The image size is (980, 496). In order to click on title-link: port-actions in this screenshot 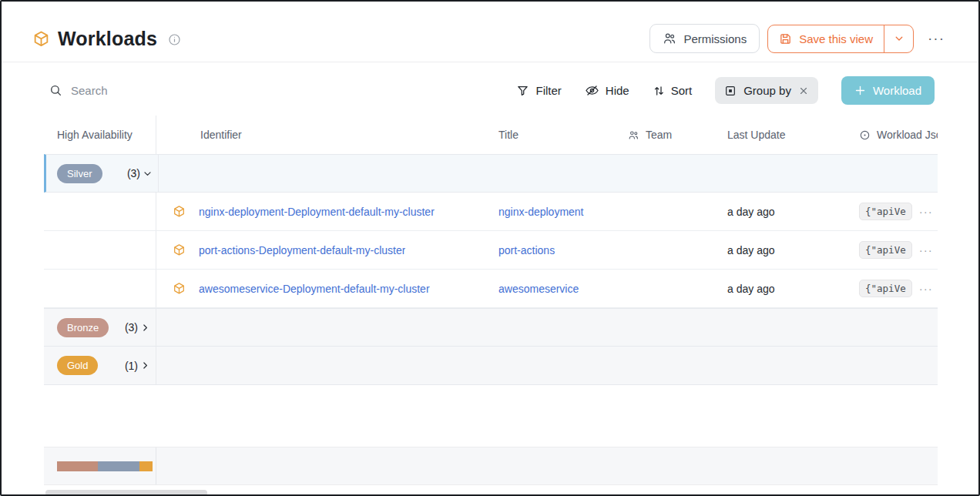, I will do `click(527, 250)`.